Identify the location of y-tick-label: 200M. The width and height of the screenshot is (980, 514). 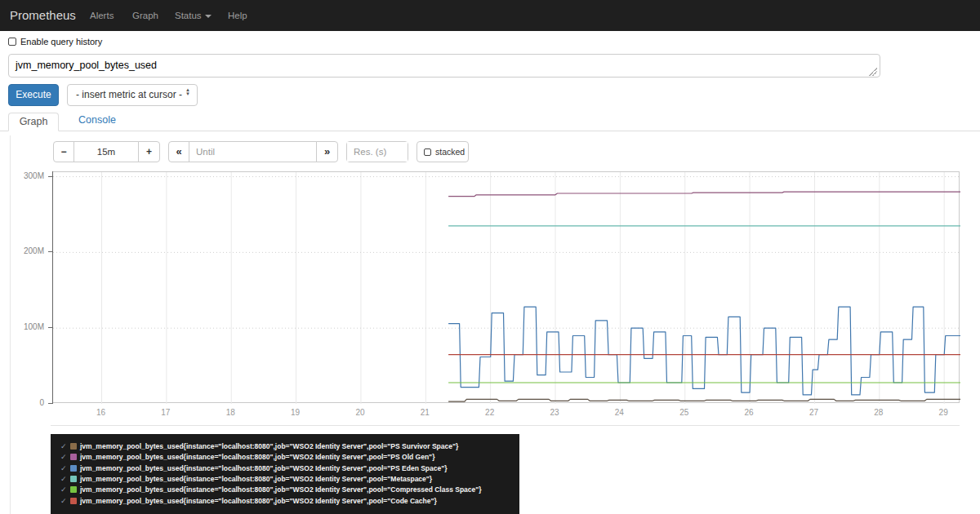
(23, 251).